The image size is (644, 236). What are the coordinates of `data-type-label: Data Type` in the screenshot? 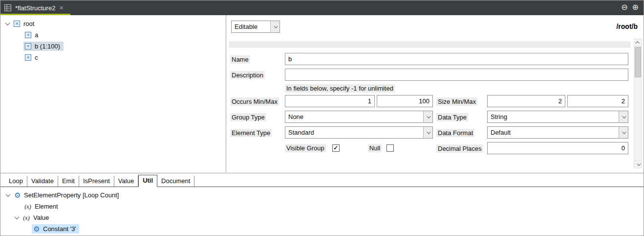 It's located at (452, 118).